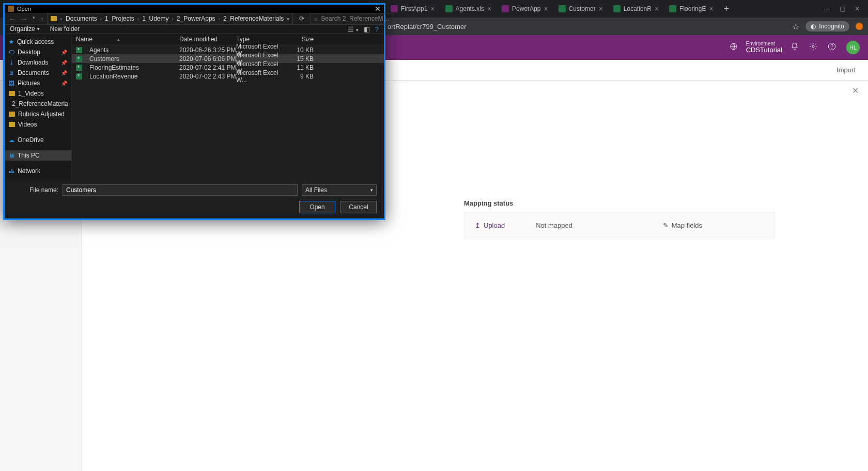 Image resolution: width=868 pixels, height=471 pixels. What do you see at coordinates (35, 42) in the screenshot?
I see `tree-item-label: Quick access` at bounding box center [35, 42].